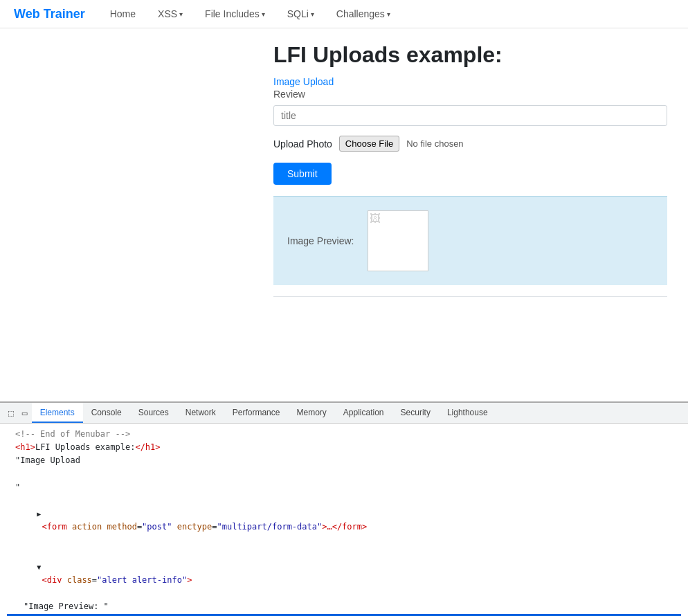 This screenshot has width=688, height=616. Describe the element at coordinates (344, 14) in the screenshot. I see `navbar: Web Trainer Home XSS ▾ File Includes ▾ S…` at that location.